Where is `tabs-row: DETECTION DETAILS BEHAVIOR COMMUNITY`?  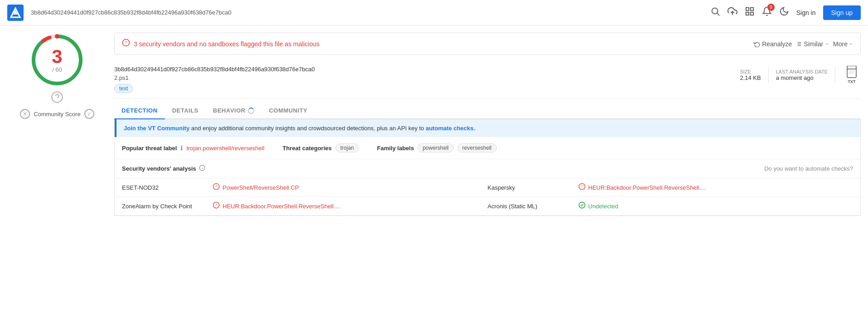
tabs-row: DETECTION DETAILS BEHAVIOR COMMUNITY is located at coordinates (488, 111).